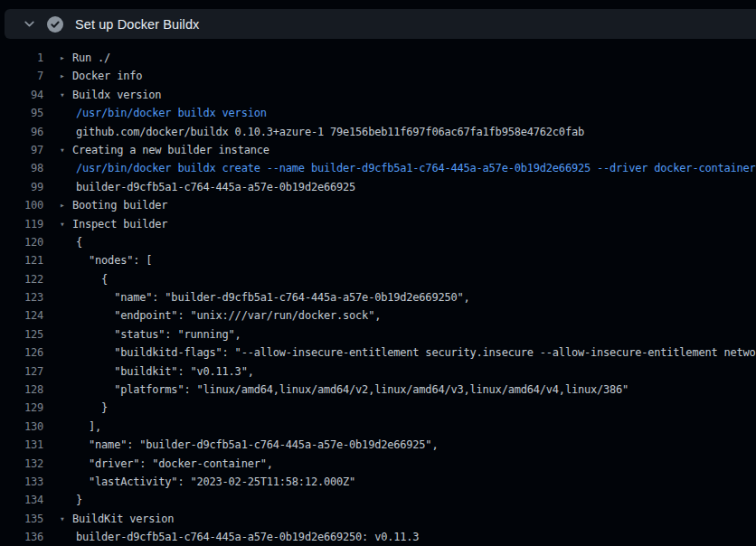 The width and height of the screenshot is (756, 546). What do you see at coordinates (416, 168) in the screenshot?
I see `log-text: /usr/bin/docker buildx create --name bui…` at bounding box center [416, 168].